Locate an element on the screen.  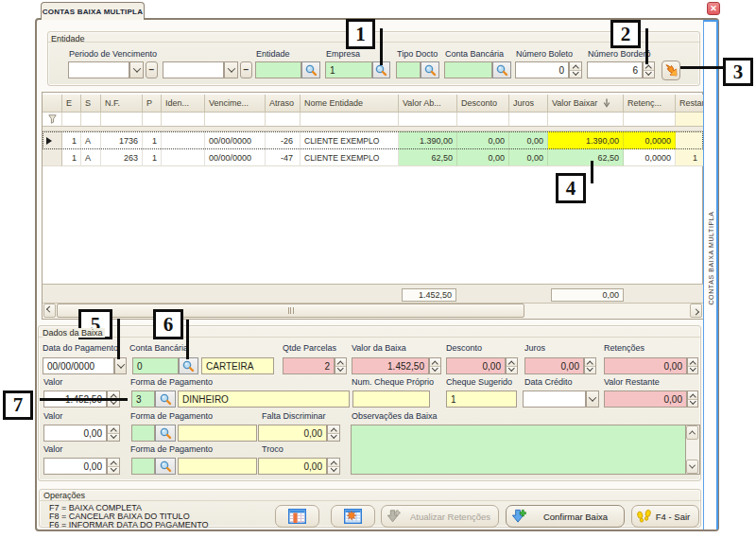
grid-header-juros: Juros is located at coordinates (529, 104).